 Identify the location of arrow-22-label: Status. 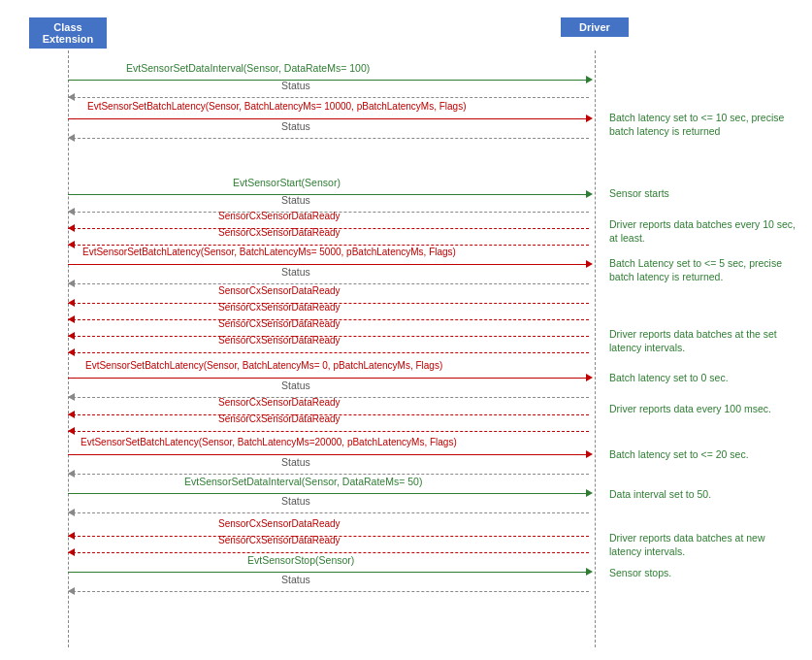
(296, 501).